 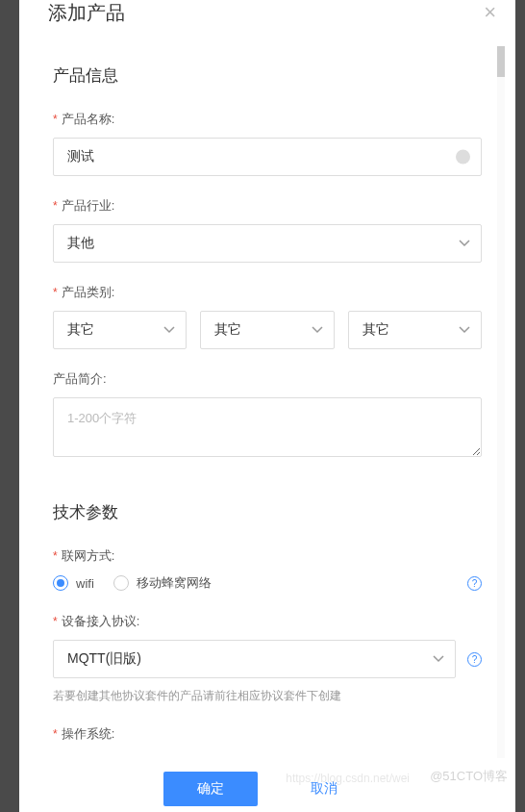 I want to click on scrollbar-thumb, so click(x=501, y=62).